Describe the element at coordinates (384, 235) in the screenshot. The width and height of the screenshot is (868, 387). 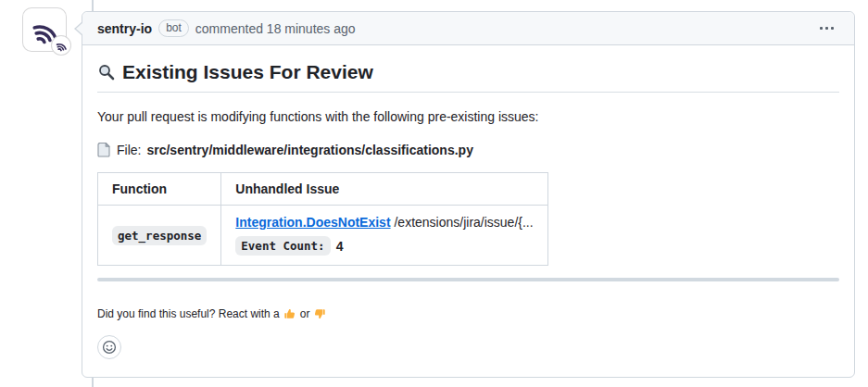
I see `issue-cell: Integration.DoesNotExist /extensions/jir…` at that location.